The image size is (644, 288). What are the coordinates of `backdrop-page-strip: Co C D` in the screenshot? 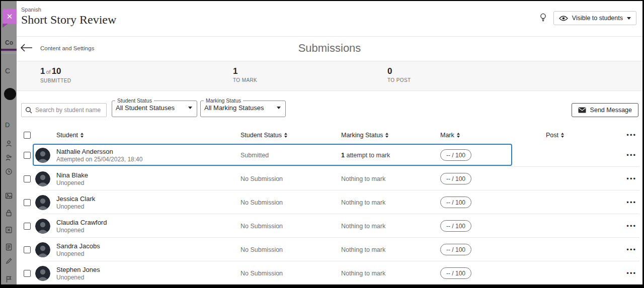 It's located at (9, 143).